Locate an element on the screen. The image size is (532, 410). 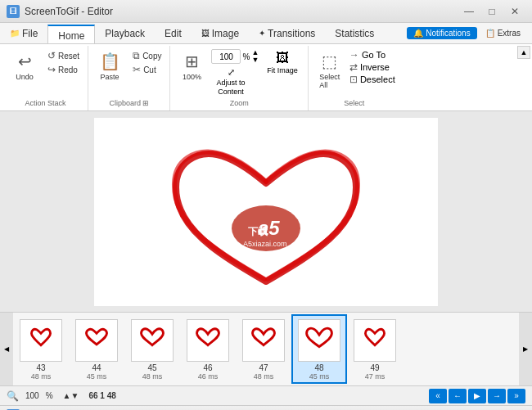
notifications-button: 🔔 Notifications is located at coordinates (442, 33).